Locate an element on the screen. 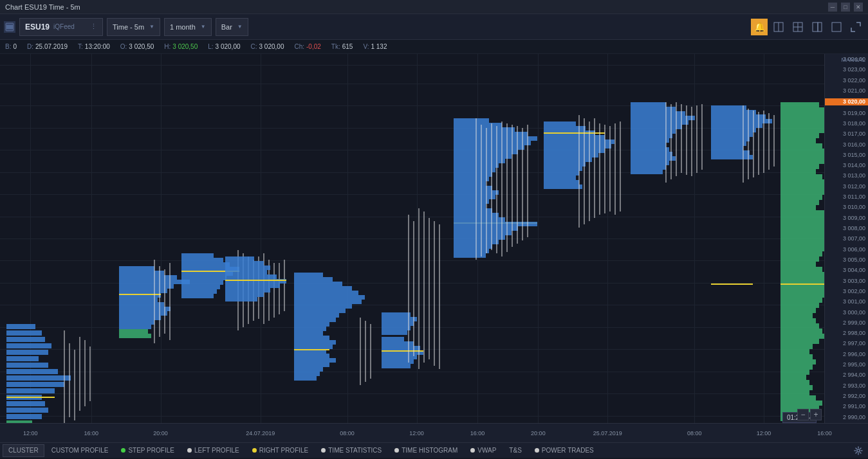 The image size is (868, 459). symbol-name: ESU19 is located at coordinates (37, 27).